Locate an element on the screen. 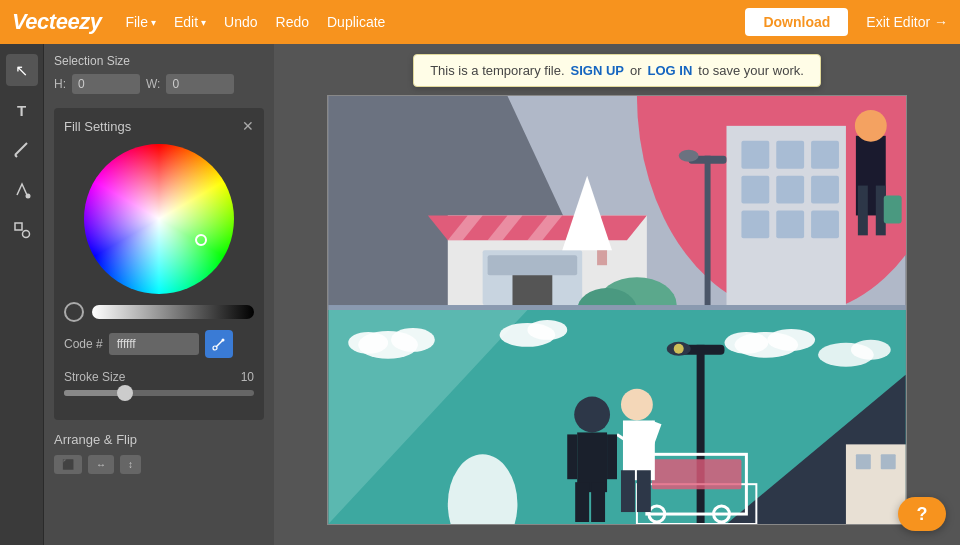 The width and height of the screenshot is (960, 545). color-wheel is located at coordinates (159, 219).